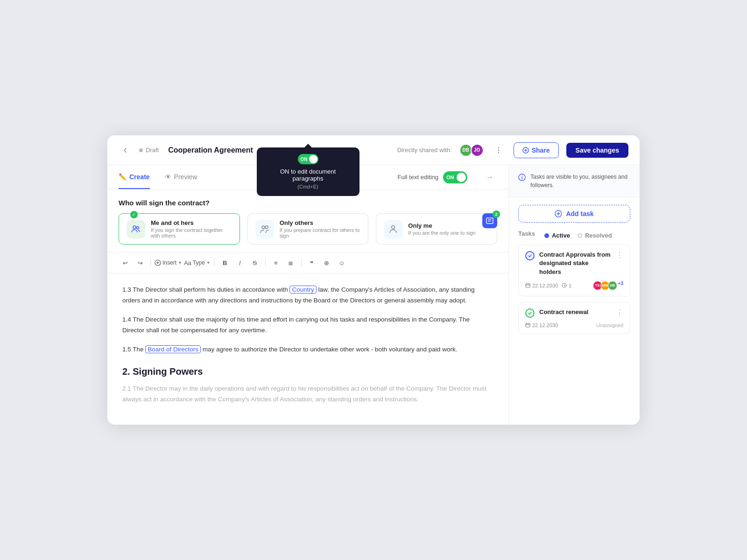  Describe the element at coordinates (574, 318) in the screenshot. I see `task-card-2: Contract renewal ⋮ 22.12.2030 Una` at that location.